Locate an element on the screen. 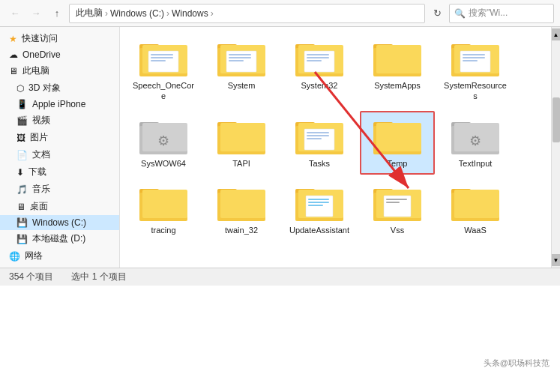 The height and width of the screenshot is (392, 560). sidebar-label: 本地磁盘 (D:) is located at coordinates (58, 238).